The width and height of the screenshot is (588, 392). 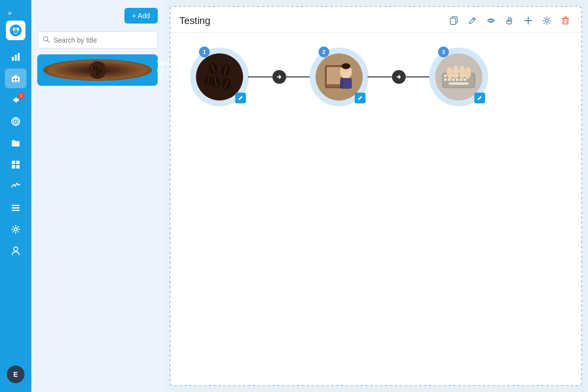 What do you see at coordinates (220, 77) in the screenshot?
I see `flow-node-1: 1` at bounding box center [220, 77].